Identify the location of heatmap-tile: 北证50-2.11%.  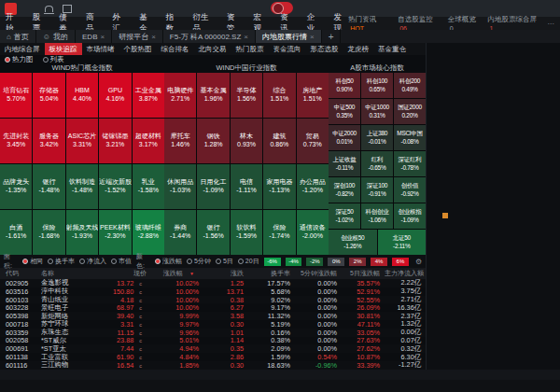
(402, 243).